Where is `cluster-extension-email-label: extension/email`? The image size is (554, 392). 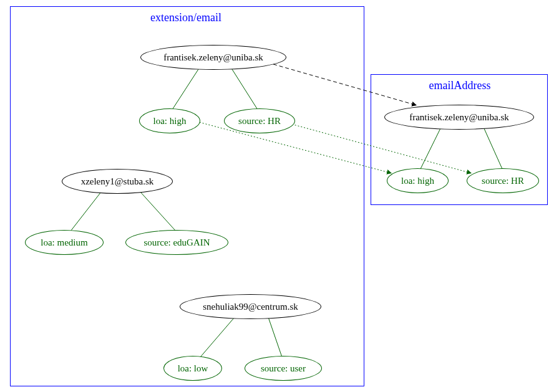
cluster-extension-email-label: extension/email is located at coordinates (186, 17).